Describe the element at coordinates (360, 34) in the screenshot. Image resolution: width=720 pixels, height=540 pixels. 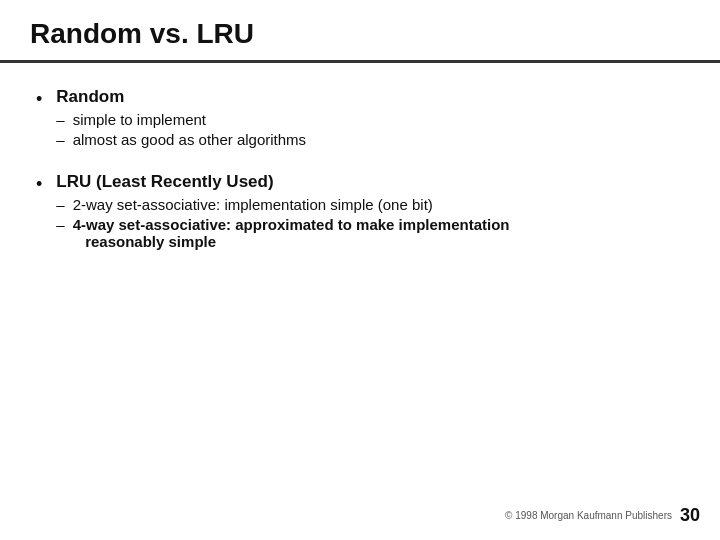
I see `slide-title: Random vs. LRU` at that location.